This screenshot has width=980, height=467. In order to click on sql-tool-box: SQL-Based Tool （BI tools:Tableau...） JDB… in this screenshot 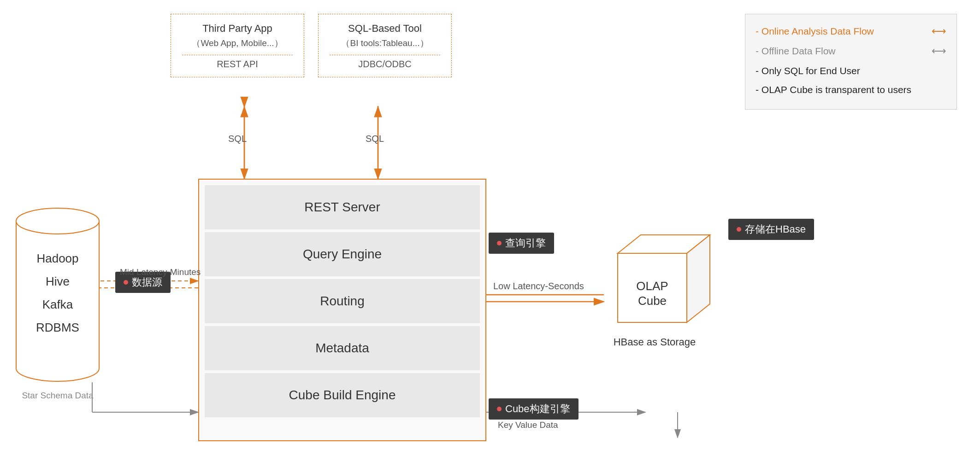, I will do `click(385, 46)`.